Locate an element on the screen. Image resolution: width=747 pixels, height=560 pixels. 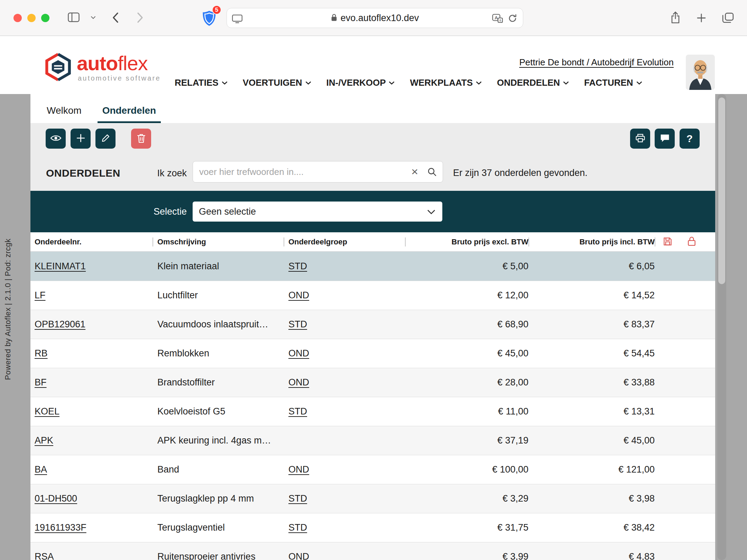
chevron-down-icon is located at coordinates (93, 18).